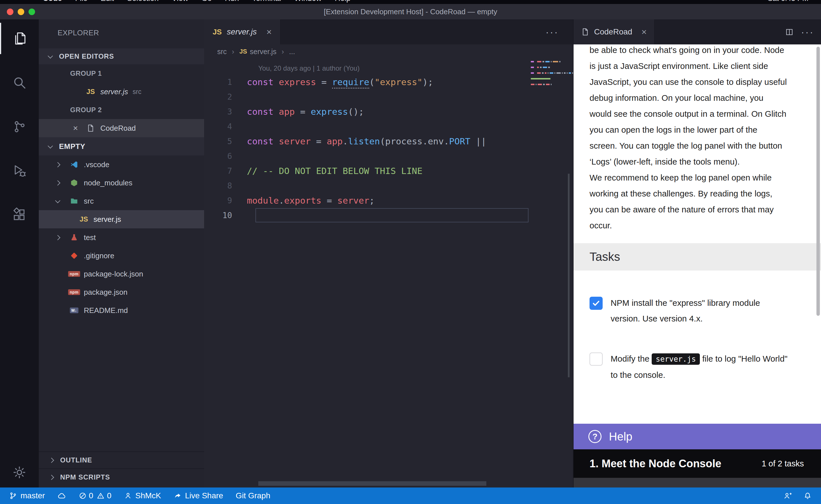  I want to click on window-title: [Extension Development Host] - CodeRoad …, so click(410, 12).